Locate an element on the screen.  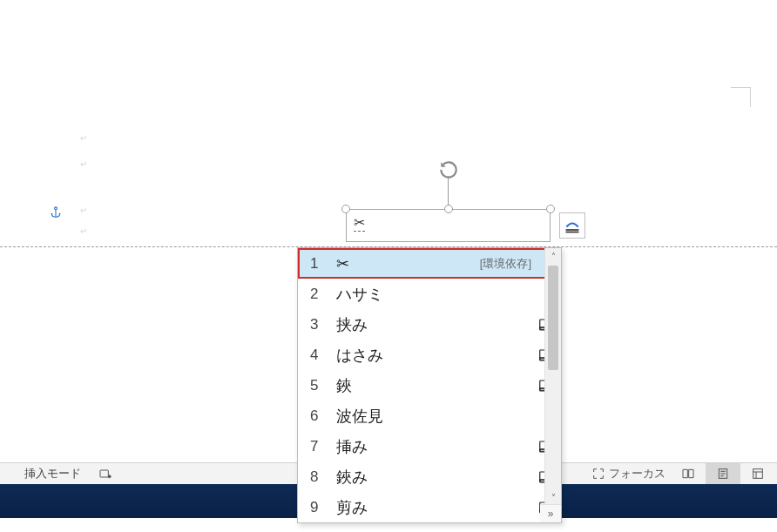
ime-candidate-text: ハサミ is located at coordinates (433, 294).